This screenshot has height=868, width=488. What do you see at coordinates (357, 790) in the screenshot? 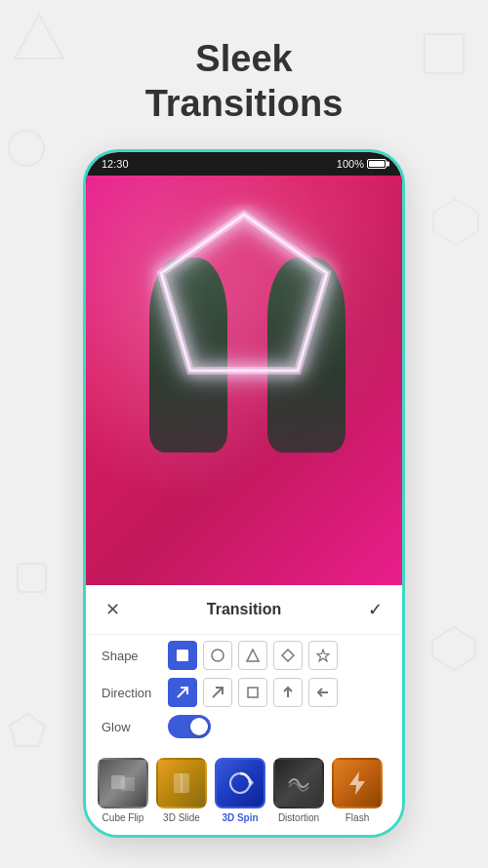
I see `thumb-flash: Flash` at bounding box center [357, 790].